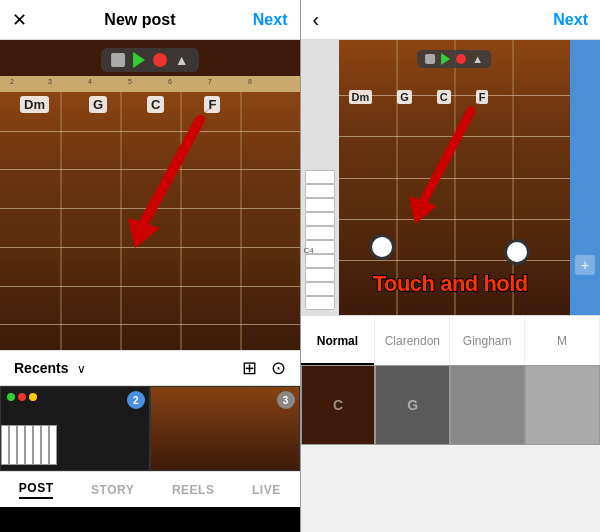 The width and height of the screenshot is (600, 532). I want to click on filter-clarendon: Clarendon, so click(412, 340).